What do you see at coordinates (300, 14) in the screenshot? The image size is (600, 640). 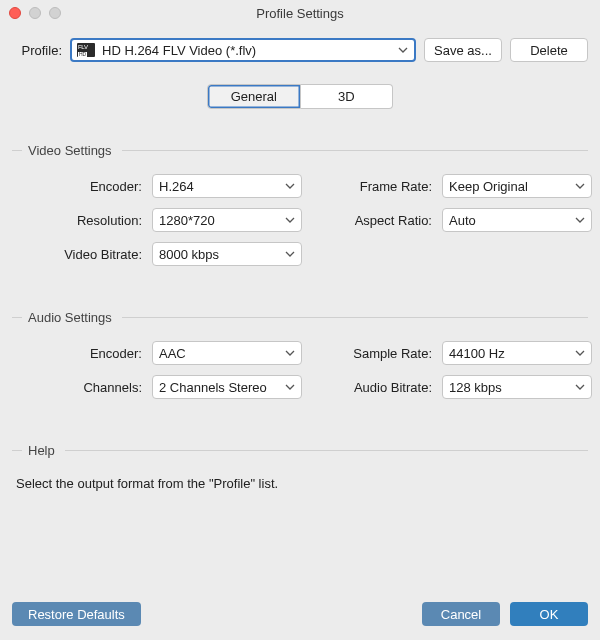 I see `window-title: Profile Settings` at bounding box center [300, 14].